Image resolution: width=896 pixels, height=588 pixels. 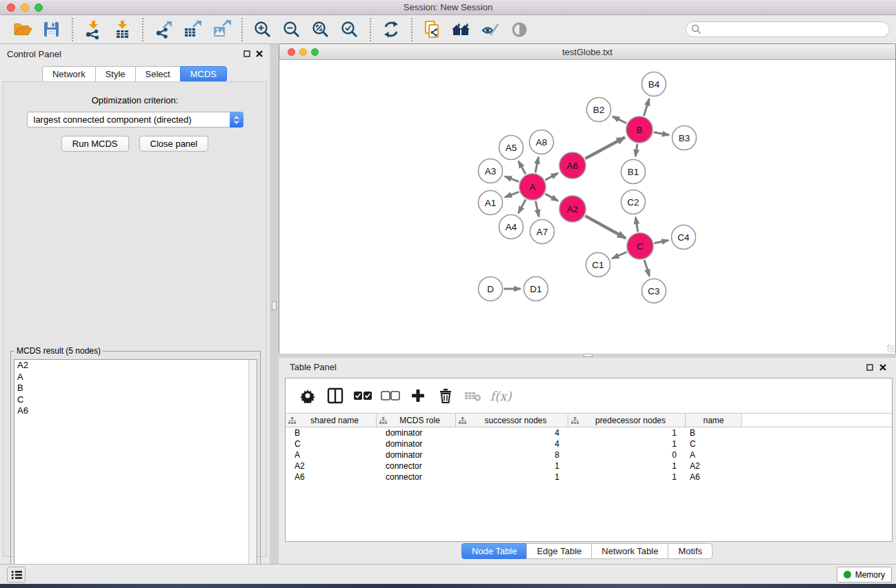 I want to click on node-D1: D1, so click(x=537, y=290).